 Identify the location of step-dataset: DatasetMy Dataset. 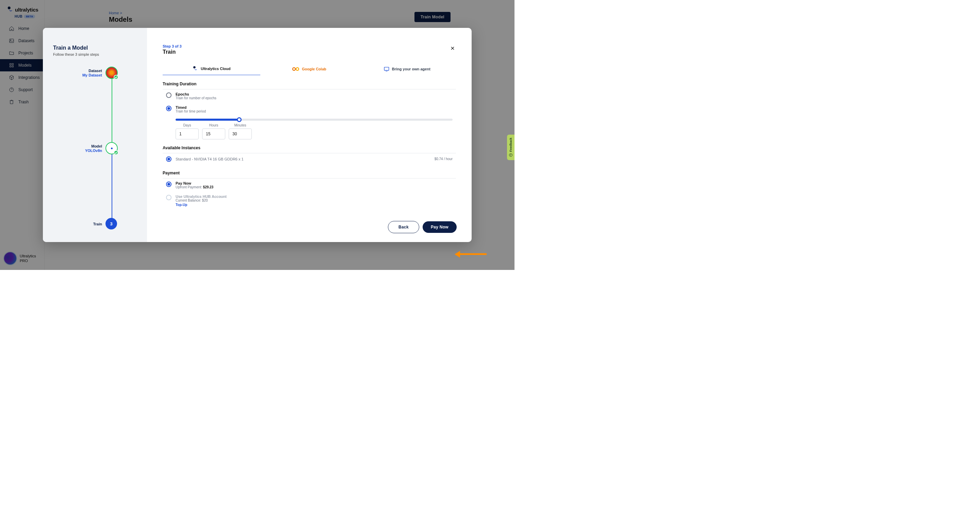
(93, 73).